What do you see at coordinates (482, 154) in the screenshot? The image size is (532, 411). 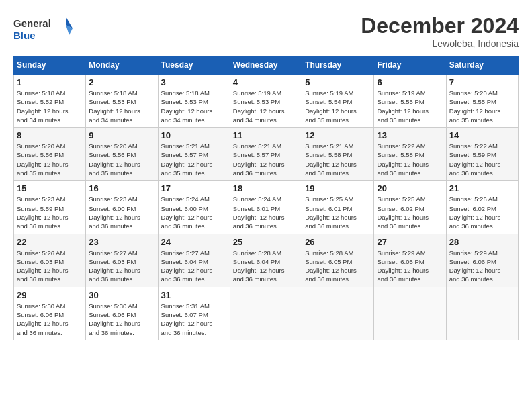 I see `calendar-cell: 14Sunrise: 5:22 AM Sunset: 5:59 PM Dayli…` at bounding box center [482, 154].